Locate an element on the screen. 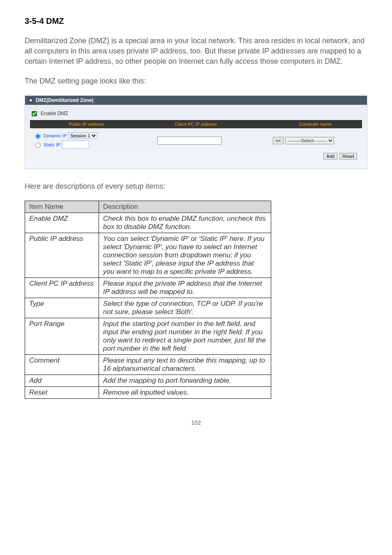  bullet-icon is located at coordinates (31, 100).